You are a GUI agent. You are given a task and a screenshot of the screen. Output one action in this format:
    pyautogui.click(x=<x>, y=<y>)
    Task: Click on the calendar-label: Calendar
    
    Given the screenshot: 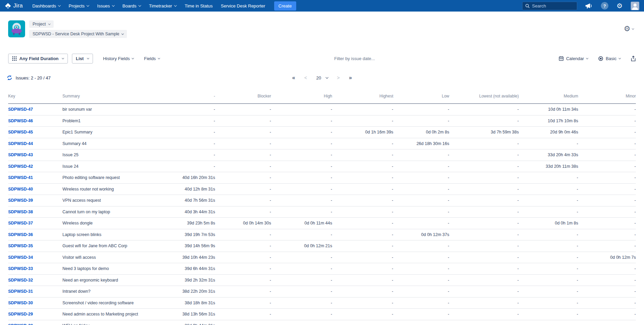 What is the action you would take?
    pyautogui.click(x=575, y=58)
    